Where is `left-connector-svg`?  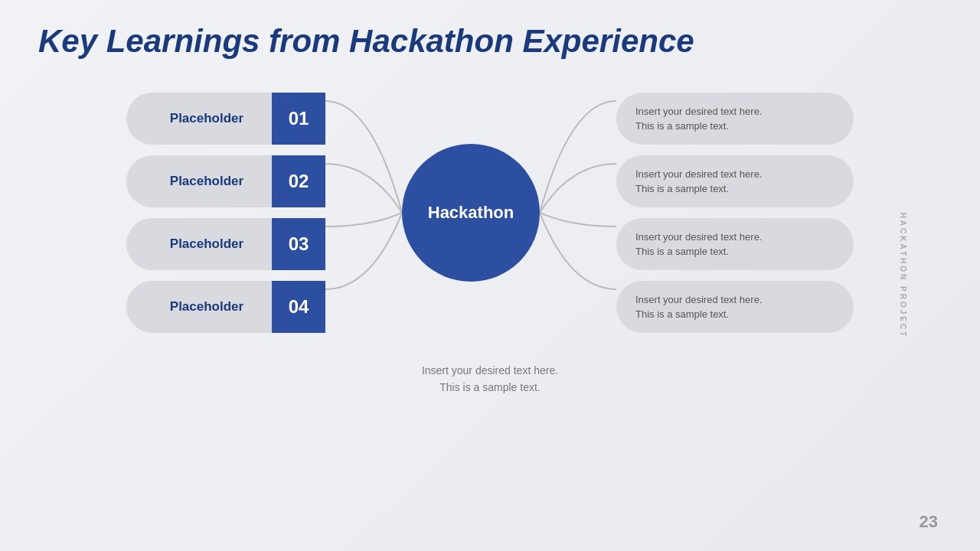 left-connector-svg is located at coordinates (364, 213).